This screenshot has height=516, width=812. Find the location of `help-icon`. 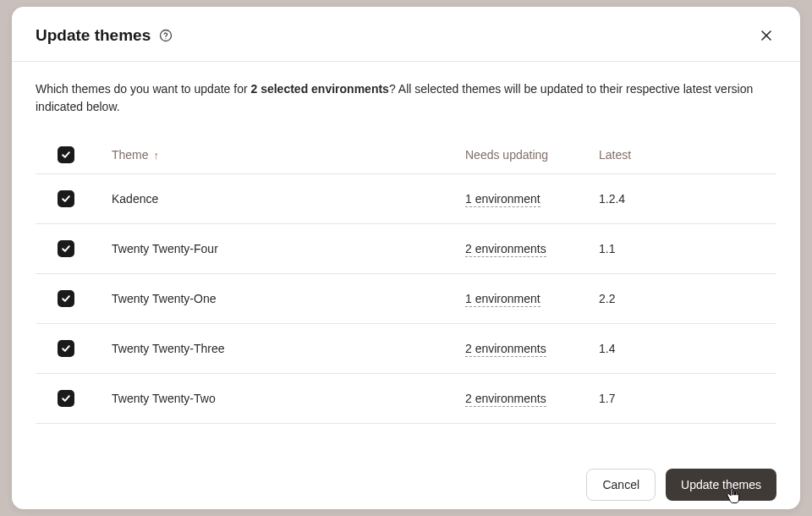

help-icon is located at coordinates (166, 36).